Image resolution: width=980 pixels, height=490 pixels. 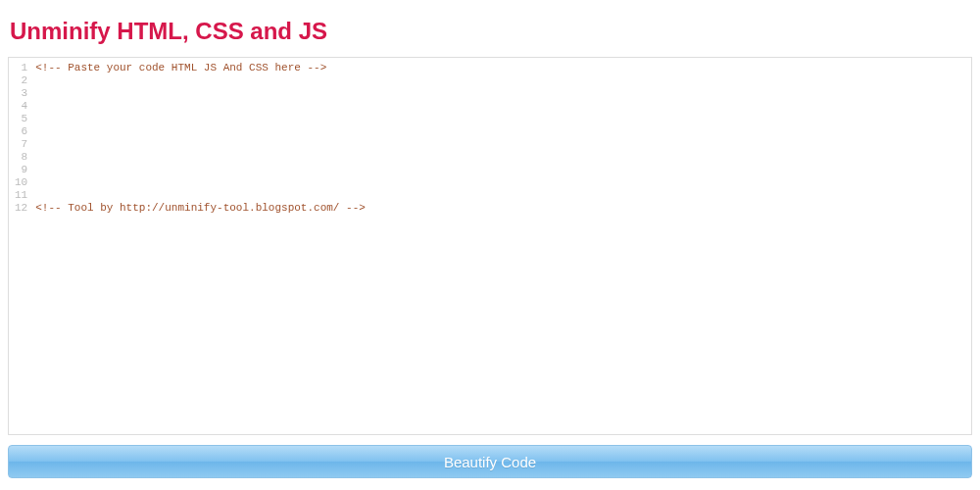 What do you see at coordinates (22, 69) in the screenshot?
I see `line-number: 1` at bounding box center [22, 69].